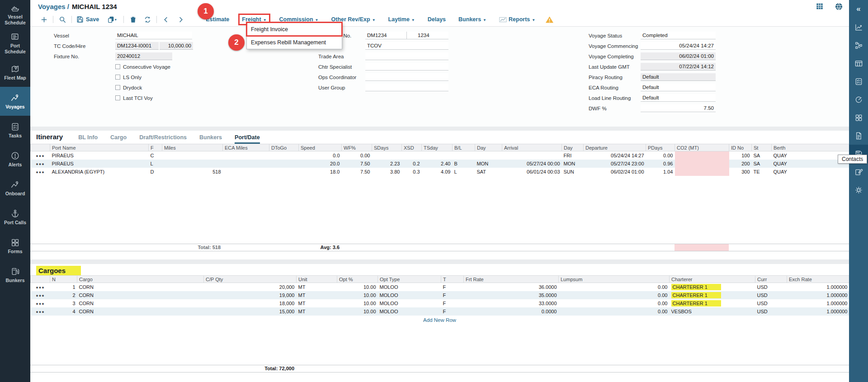 This screenshot has height=382, width=868. Describe the element at coordinates (859, 190) in the screenshot. I see `sidebar-item-settings` at that location.